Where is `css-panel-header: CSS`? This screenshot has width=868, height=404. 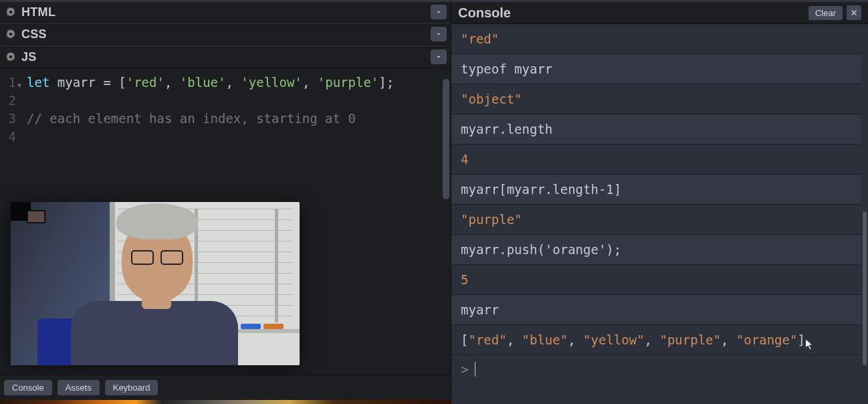 css-panel-header: CSS is located at coordinates (225, 34).